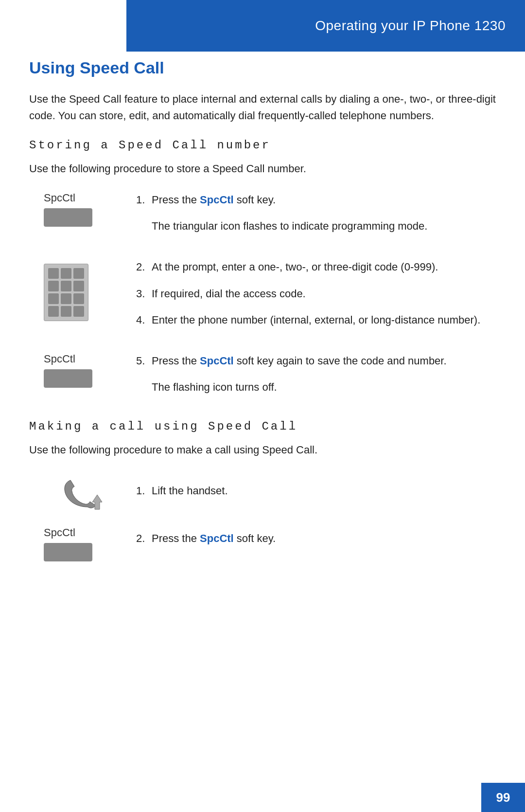 Image resolution: width=525 pixels, height=812 pixels. Describe the element at coordinates (59, 198) in the screenshot. I see `step1-icon-label: SpcCtl` at that location.